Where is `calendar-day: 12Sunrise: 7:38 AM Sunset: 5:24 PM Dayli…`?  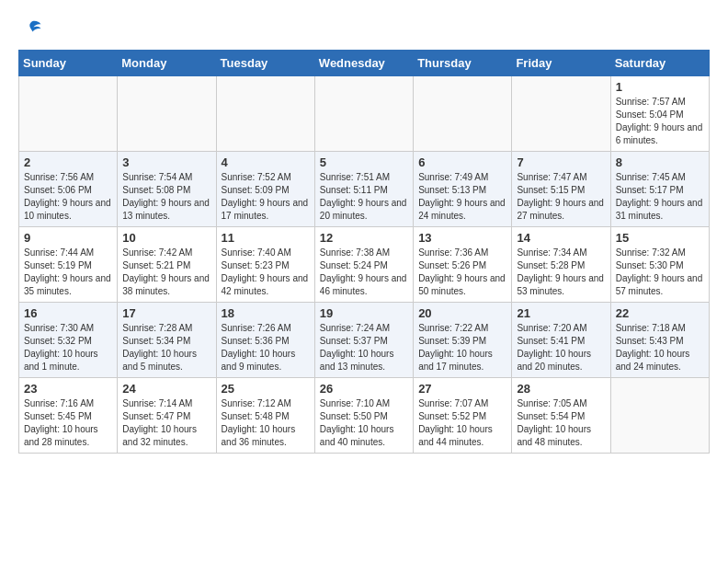
calendar-day: 12Sunrise: 7:38 AM Sunset: 5:24 PM Dayli… is located at coordinates (364, 265).